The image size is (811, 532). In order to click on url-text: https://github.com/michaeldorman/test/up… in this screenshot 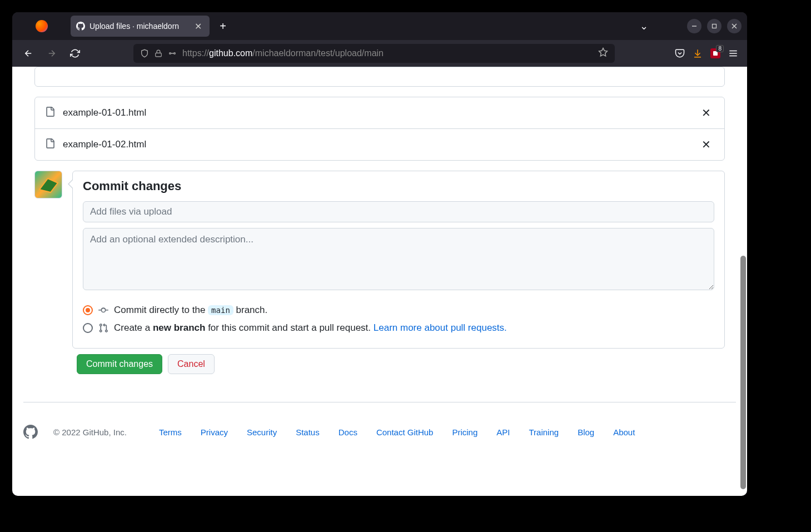, I will do `click(387, 53)`.